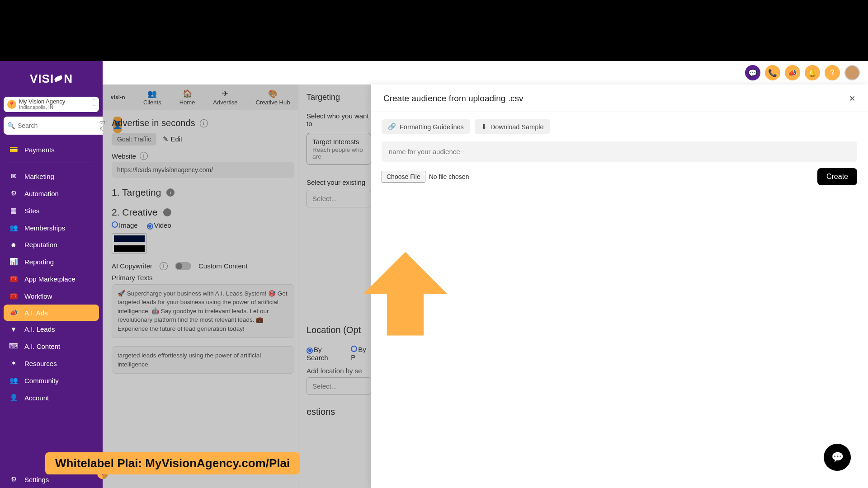  I want to click on marketplace-icon: 🧰, so click(14, 279).